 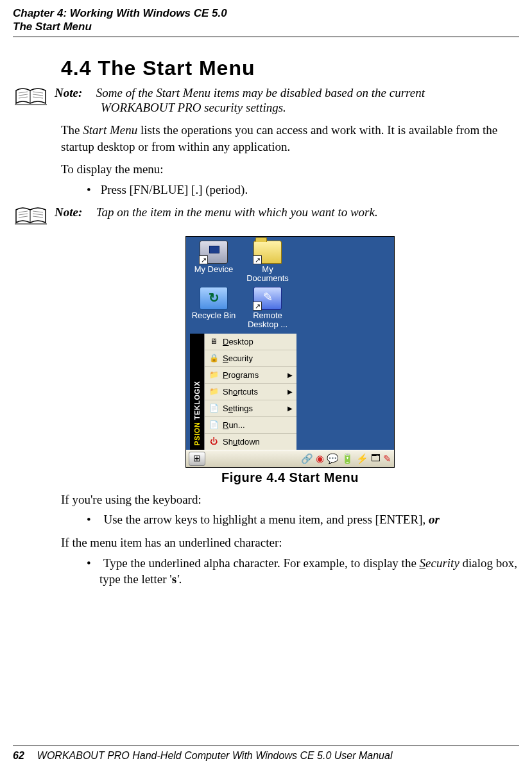 I want to click on bullet-2: Use the arrow keys to highlight a menu i…, so click(x=290, y=520).